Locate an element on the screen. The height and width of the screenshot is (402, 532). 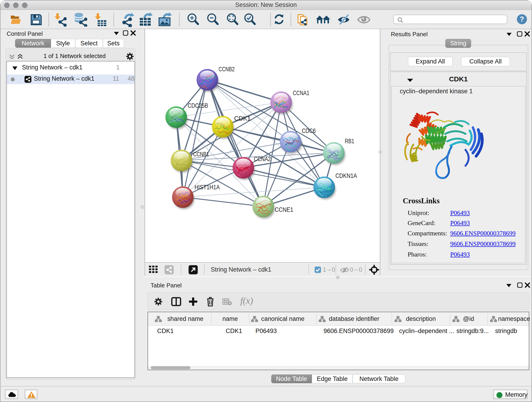
svg-text: CCNA1 is located at coordinates (301, 93).